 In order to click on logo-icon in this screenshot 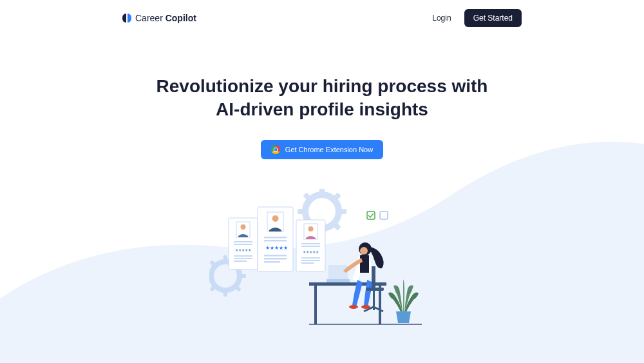, I will do `click(127, 18)`.